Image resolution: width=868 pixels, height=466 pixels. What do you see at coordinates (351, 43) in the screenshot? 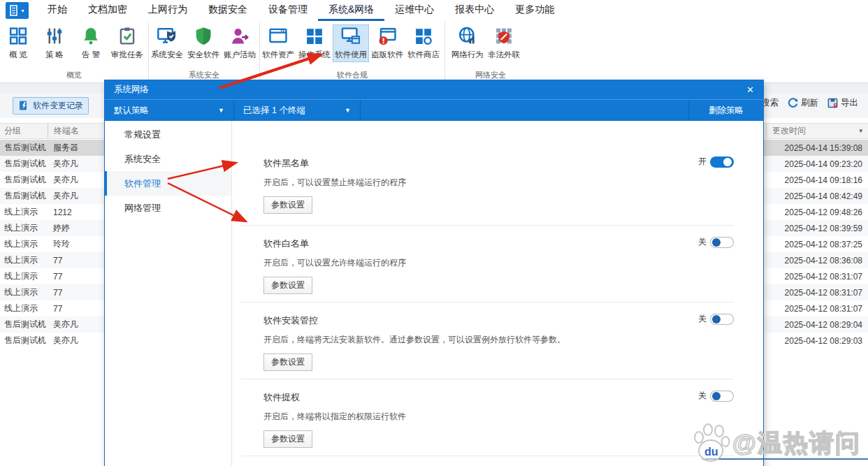
I see `ribbon-item-software-usage: 软件使用` at bounding box center [351, 43].